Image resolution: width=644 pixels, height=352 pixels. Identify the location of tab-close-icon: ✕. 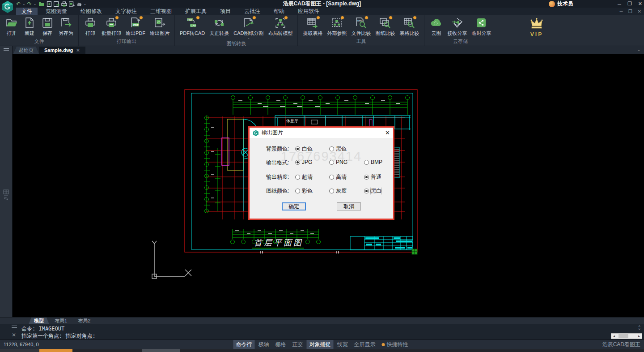
(78, 50).